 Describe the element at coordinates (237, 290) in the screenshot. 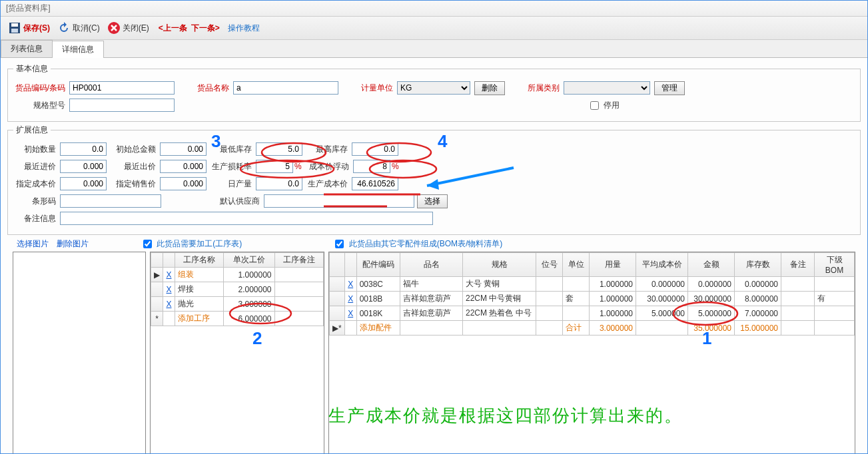

I see `table-row: X焊接2.000000` at that location.